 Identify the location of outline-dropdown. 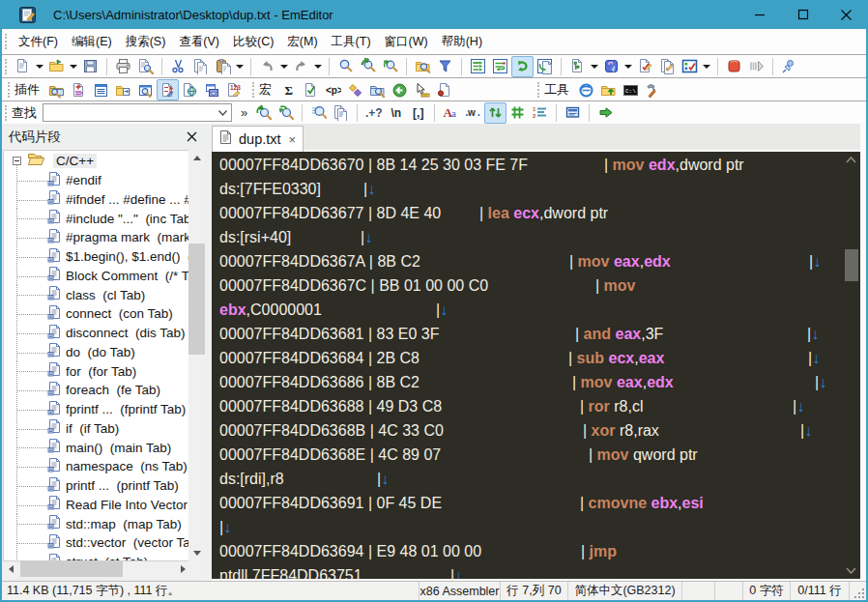
(594, 67).